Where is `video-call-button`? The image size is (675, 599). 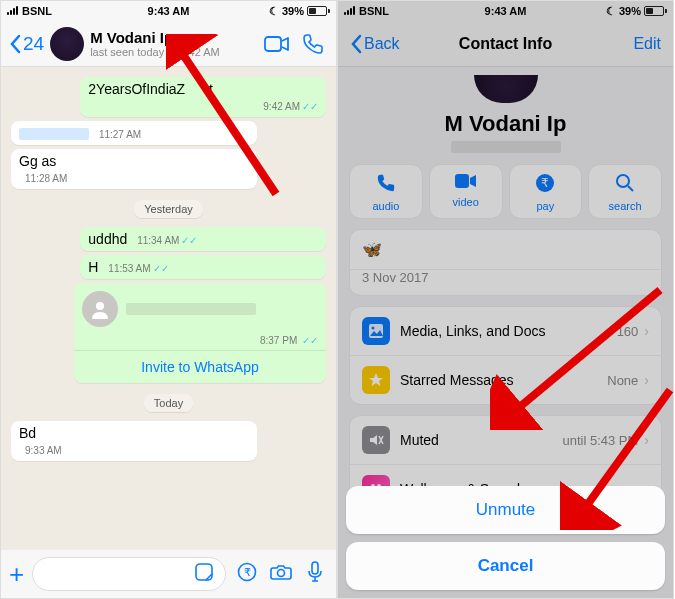
video-call-button is located at coordinates (277, 44).